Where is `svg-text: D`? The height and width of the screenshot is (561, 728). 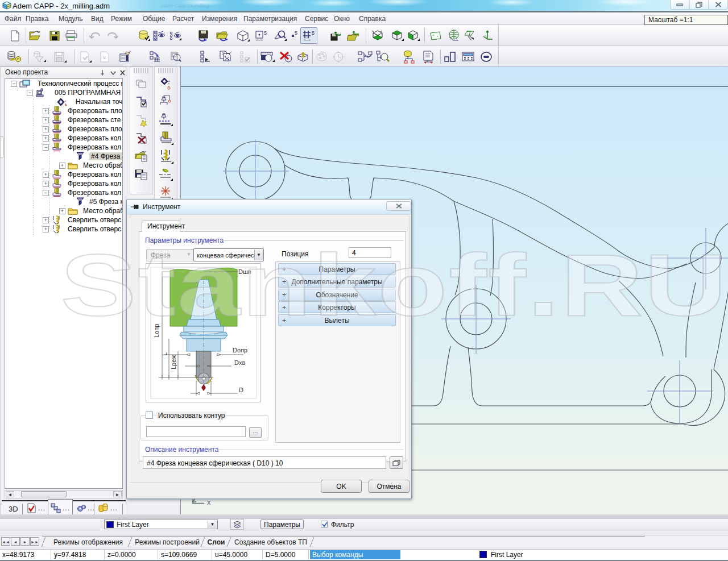
svg-text: D is located at coordinates (241, 390).